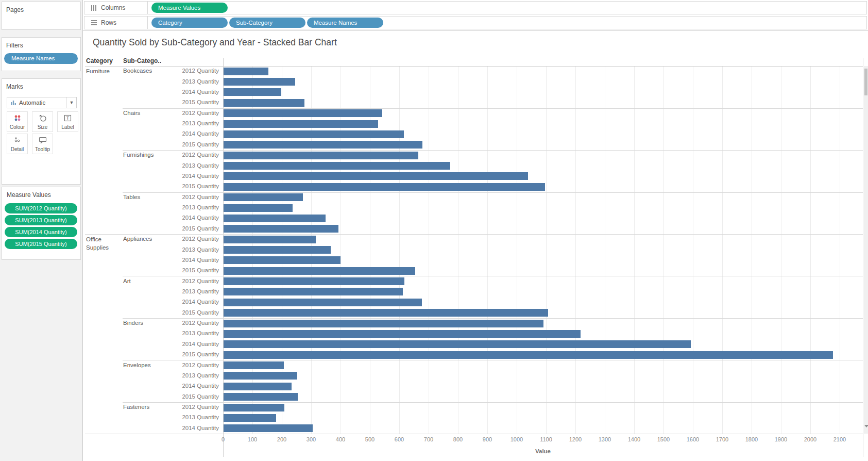 This screenshot has width=868, height=461. What do you see at coordinates (475, 8) in the screenshot?
I see `columns-shelf: Columns Measure Values` at bounding box center [475, 8].